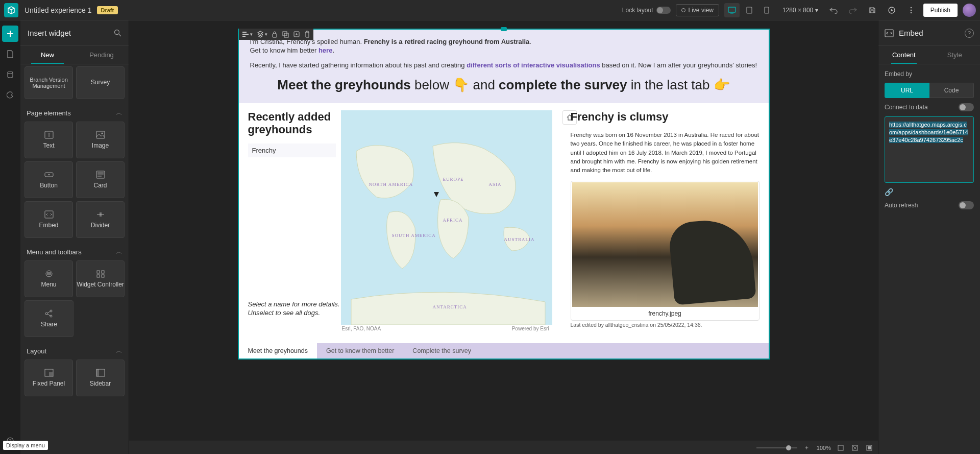 This screenshot has height=454, width=980. What do you see at coordinates (278, 351) in the screenshot?
I see `tab-meet-greyhounds: Meet the greyhounds` at bounding box center [278, 351].